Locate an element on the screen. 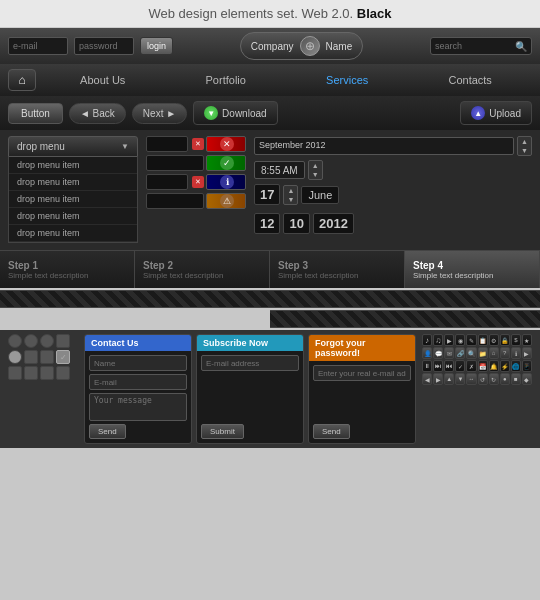  forgot-email-input is located at coordinates (362, 373).